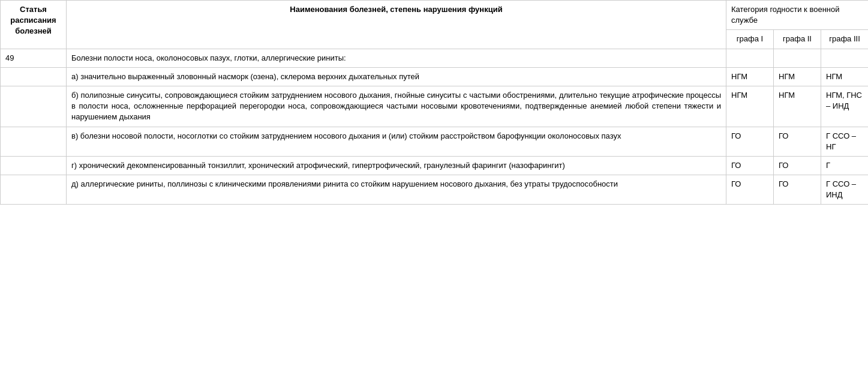 The image size is (868, 372). I want to click on cell-name: а) значительно выраженный зловонный насм…, so click(397, 77).